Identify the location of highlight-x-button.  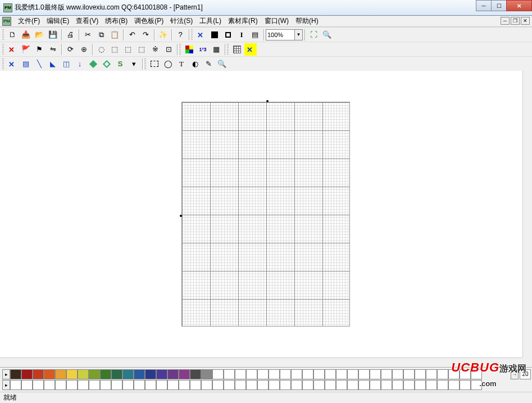
(251, 49).